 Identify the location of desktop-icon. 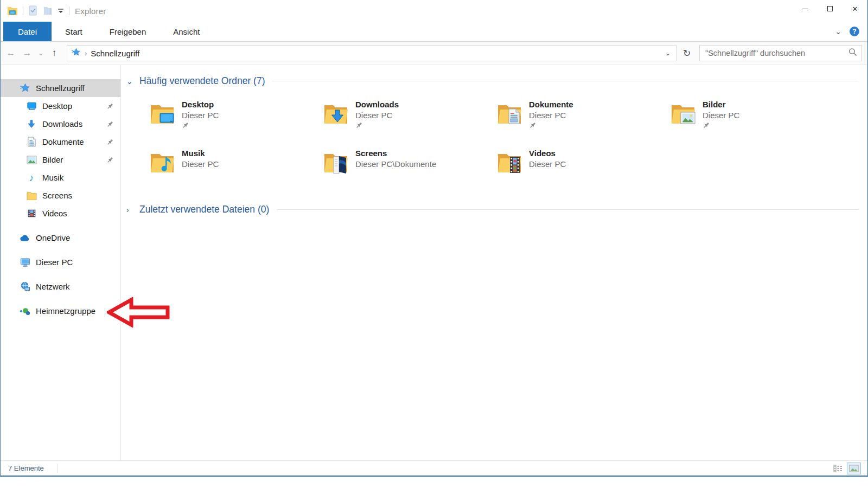
(31, 106).